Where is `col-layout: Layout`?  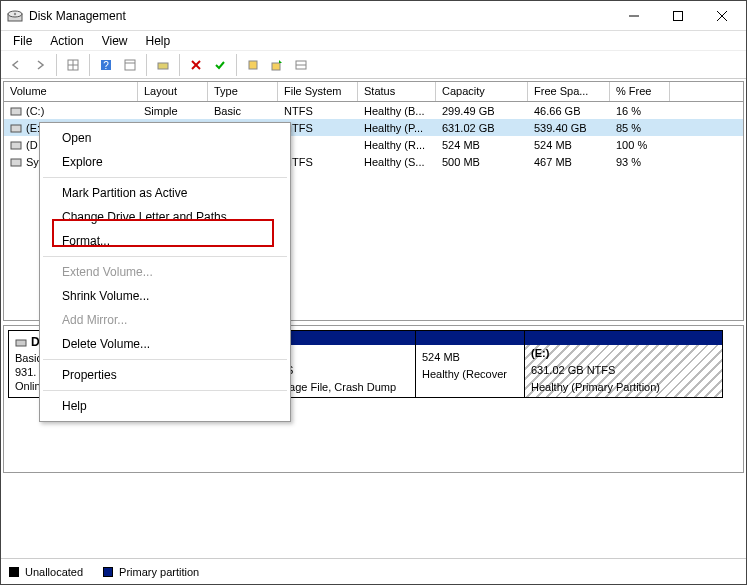 col-layout: Layout is located at coordinates (173, 92).